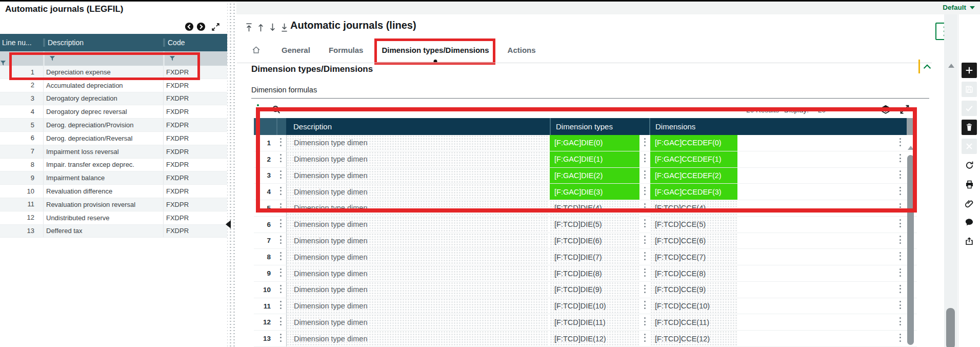 This screenshot has height=347, width=980. I want to click on cell-description: Impairment balance, so click(103, 178).